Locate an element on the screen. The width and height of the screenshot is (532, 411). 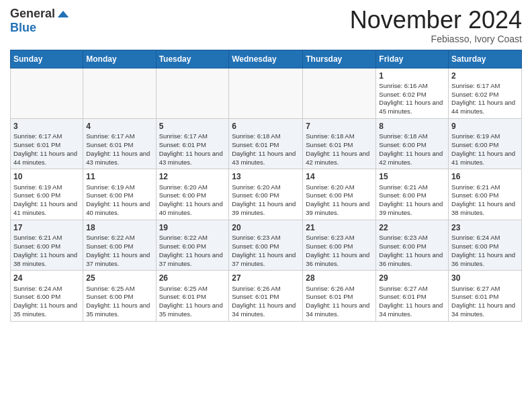
title-section: November 2024 Febiasso, Ivory Coast is located at coordinates (436, 26).